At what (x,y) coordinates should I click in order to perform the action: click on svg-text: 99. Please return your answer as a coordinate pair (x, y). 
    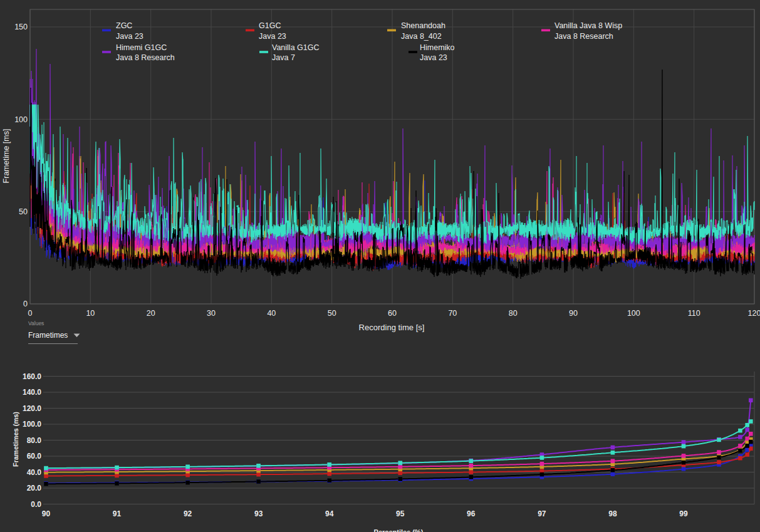
    Looking at the image, I should click on (684, 514).